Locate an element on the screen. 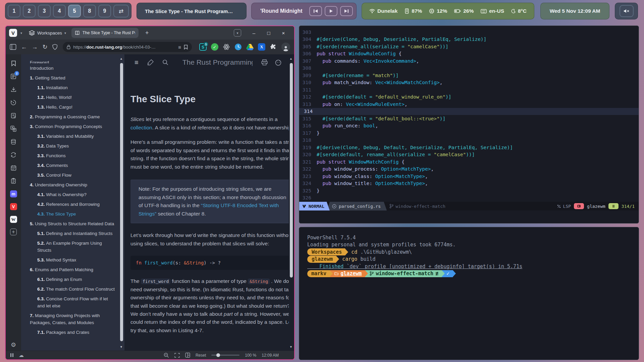  code-line: 310 pub match_window: Vec<WindowMatchCon… is located at coordinates (469, 83).